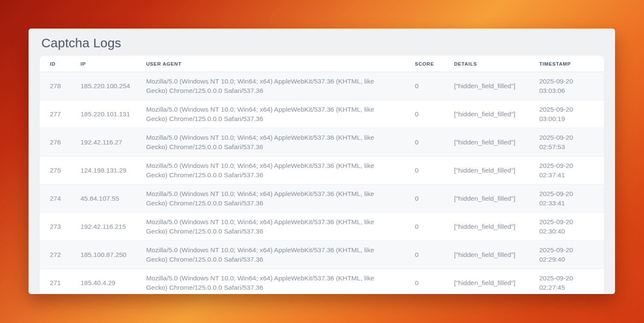  What do you see at coordinates (486, 64) in the screenshot?
I see `column-header-details: DETAILS` at bounding box center [486, 64].